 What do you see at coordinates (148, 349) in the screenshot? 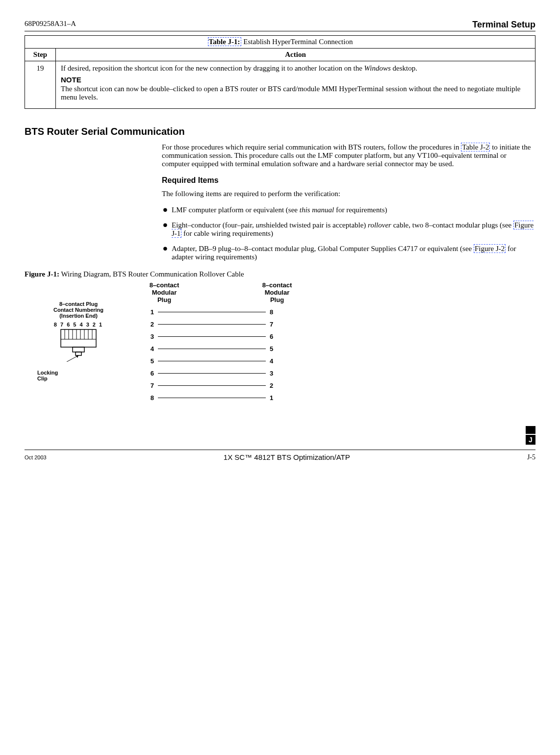
I see `wiring-left-pin: 4` at bounding box center [148, 349].